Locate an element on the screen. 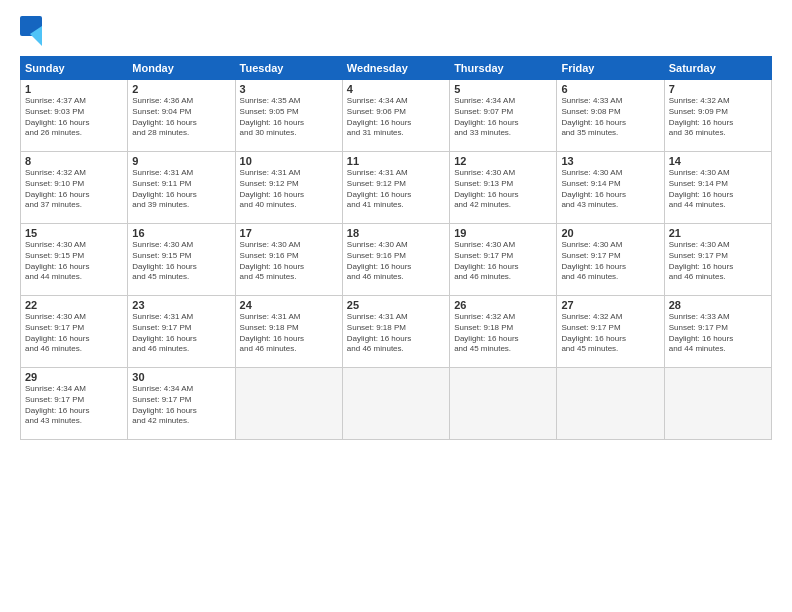 The image size is (792, 612). day-info: Sunrise: 4:37 AM Sunset: 9:03 PM Dayligh… is located at coordinates (74, 118).